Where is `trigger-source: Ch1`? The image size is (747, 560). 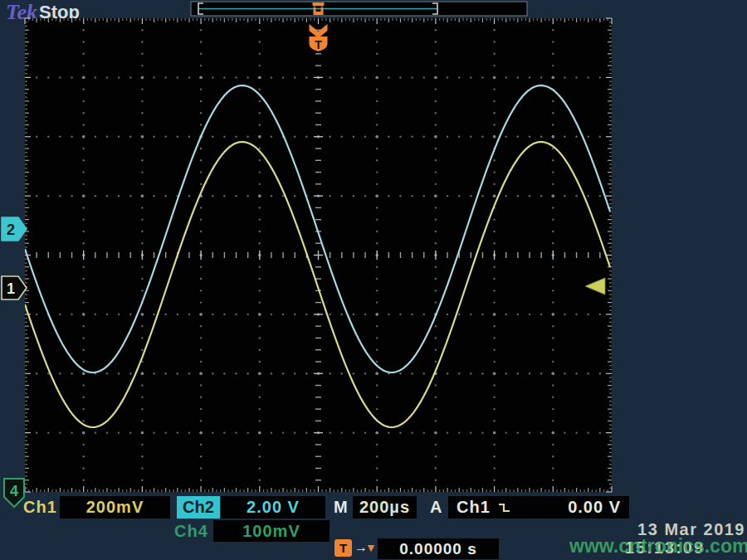 trigger-source: Ch1 is located at coordinates (473, 508).